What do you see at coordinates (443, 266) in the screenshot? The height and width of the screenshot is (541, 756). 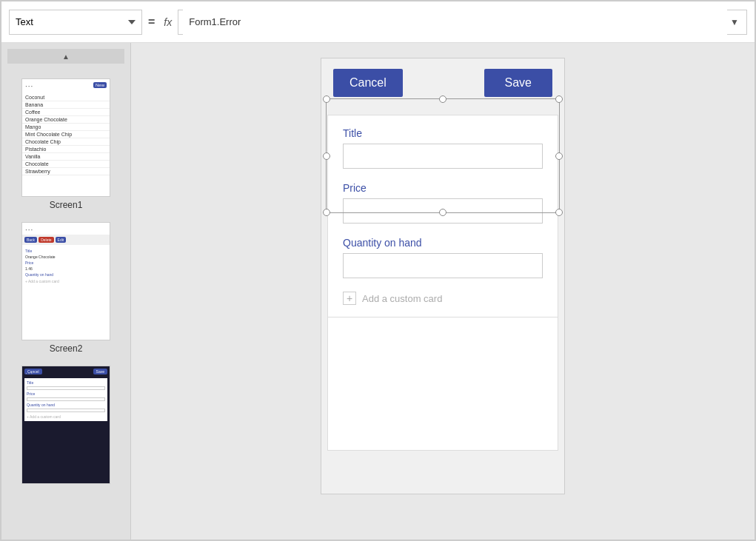 I see `quantity-input` at bounding box center [443, 266].